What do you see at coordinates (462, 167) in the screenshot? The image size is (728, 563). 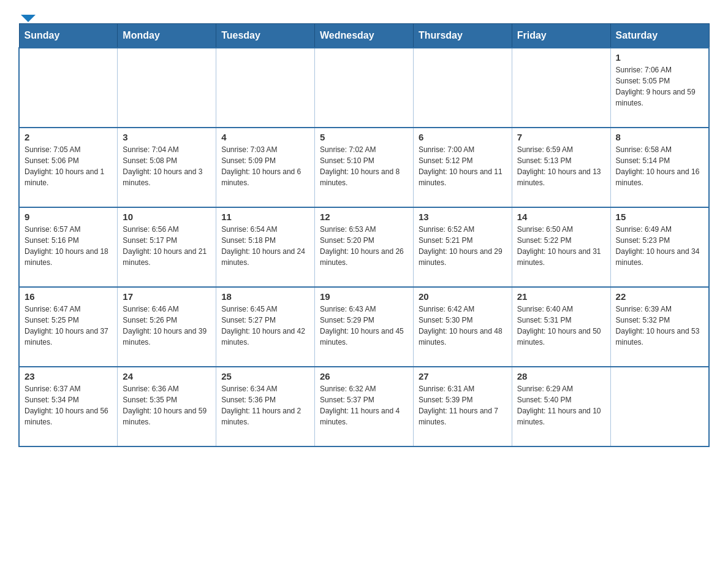 I see `table-row: 6Sunrise: 7:00 AMSunset: 5:12 PMDaylight…` at bounding box center [462, 167].